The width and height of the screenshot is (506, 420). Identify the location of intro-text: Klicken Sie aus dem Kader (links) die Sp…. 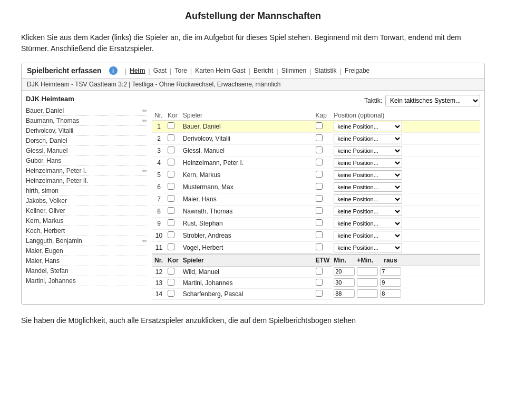
(253, 43).